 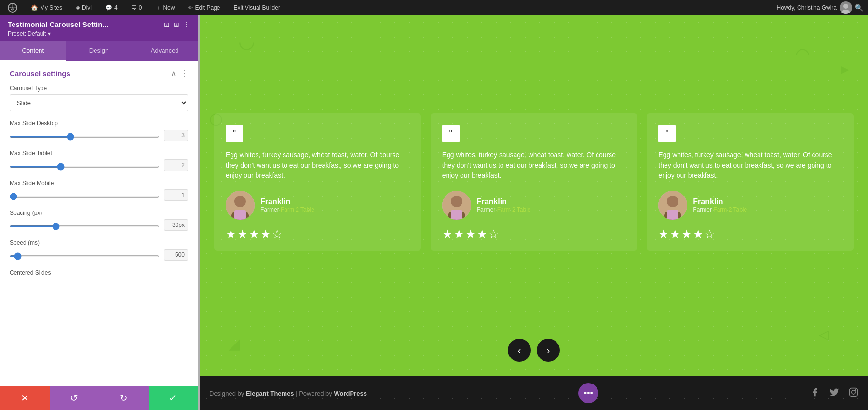 I want to click on panel-header: Testimonial Carousel Settin... ⊡ ⊞ ⋮ Pre…, so click(x=99, y=28).